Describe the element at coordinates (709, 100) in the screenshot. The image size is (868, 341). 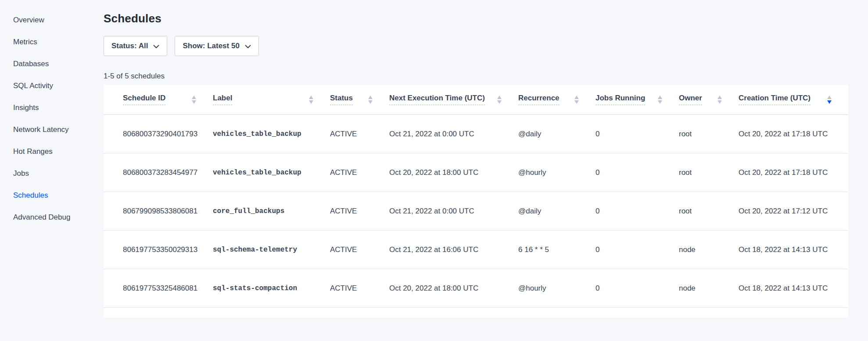
I see `column-header-owner: Owner` at that location.